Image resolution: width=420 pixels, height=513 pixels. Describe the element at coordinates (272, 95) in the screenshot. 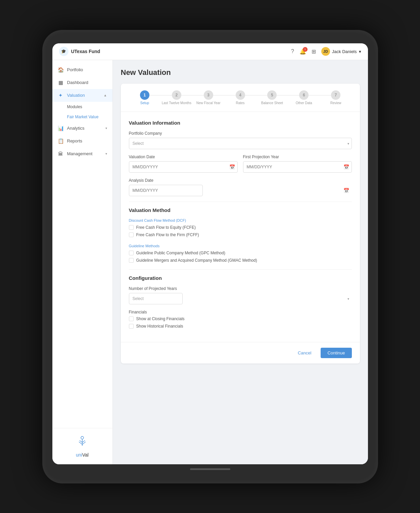

I see `step-circle-5: 5` at that location.